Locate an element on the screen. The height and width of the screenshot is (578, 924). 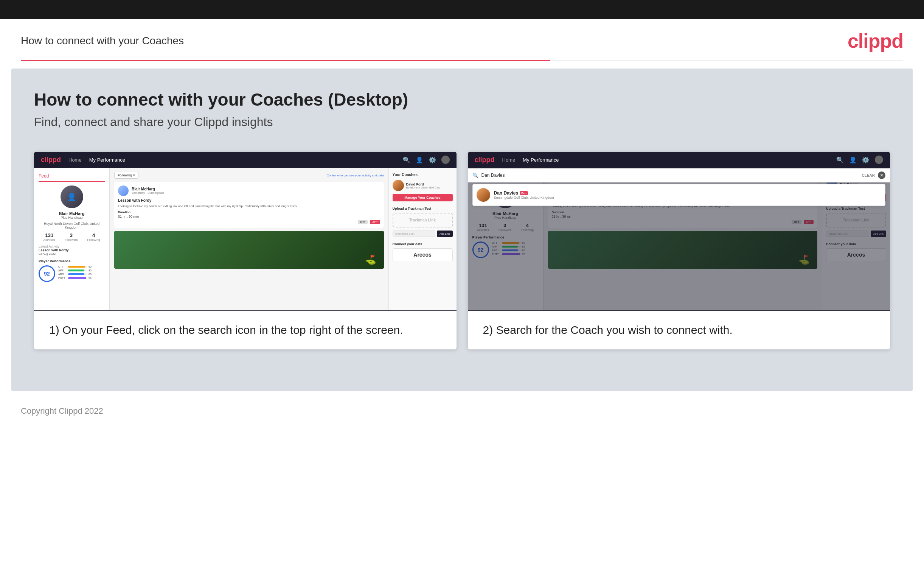
result-name: Dan Davies Pro is located at coordinates (524, 193).